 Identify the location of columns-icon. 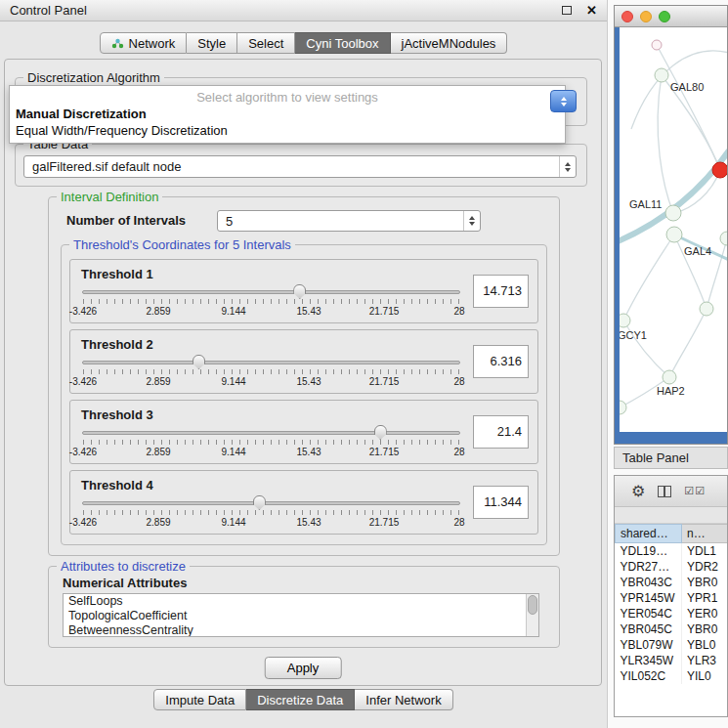
(664, 492).